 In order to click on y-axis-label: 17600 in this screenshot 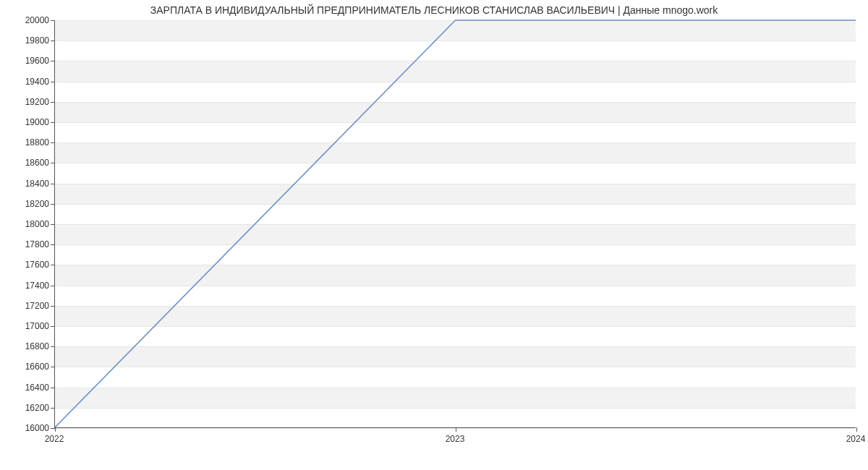, I will do `click(27, 265)`.